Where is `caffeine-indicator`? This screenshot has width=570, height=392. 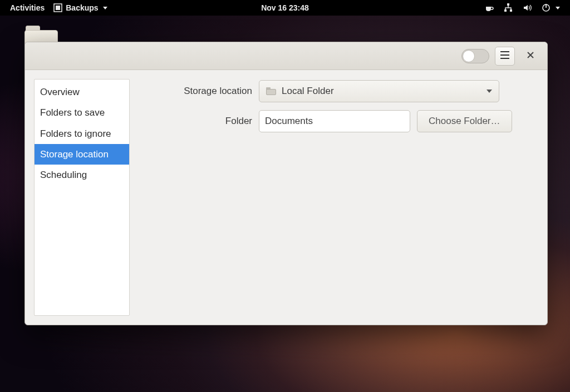 caffeine-indicator is located at coordinates (489, 8).